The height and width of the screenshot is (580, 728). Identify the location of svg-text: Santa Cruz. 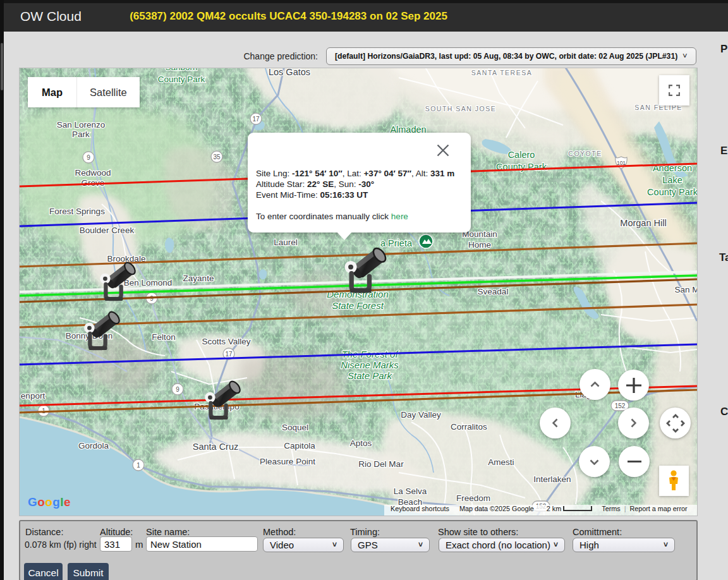
(216, 447).